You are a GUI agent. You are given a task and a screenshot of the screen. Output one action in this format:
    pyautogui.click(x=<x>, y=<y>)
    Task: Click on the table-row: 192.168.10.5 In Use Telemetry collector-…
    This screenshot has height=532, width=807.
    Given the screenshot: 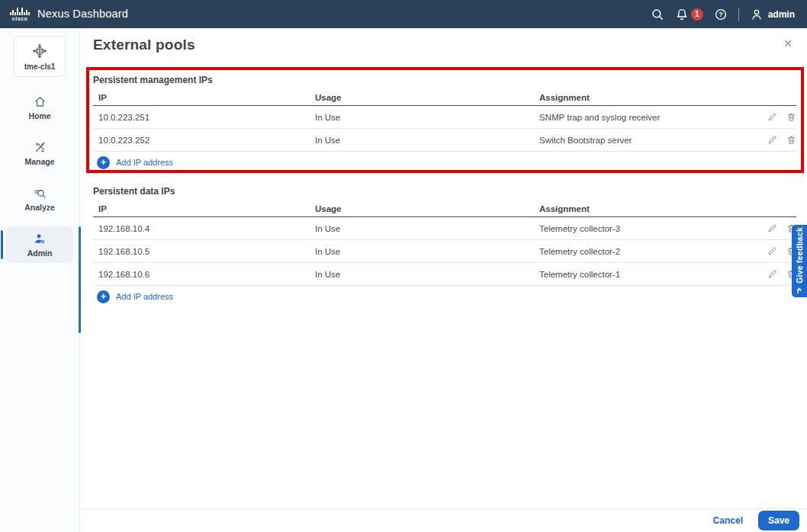 What is the action you would take?
    pyautogui.click(x=445, y=252)
    